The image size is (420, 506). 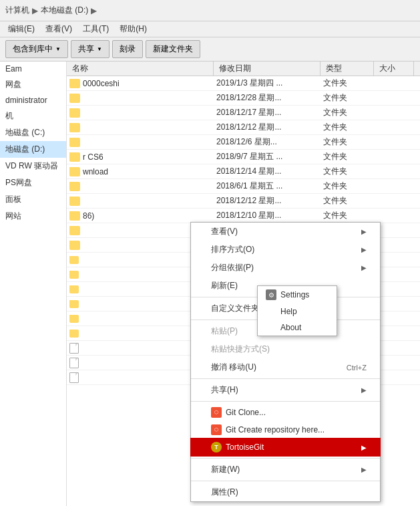 I want to click on file-date: 2018/12/6 星期..., so click(x=267, y=142).